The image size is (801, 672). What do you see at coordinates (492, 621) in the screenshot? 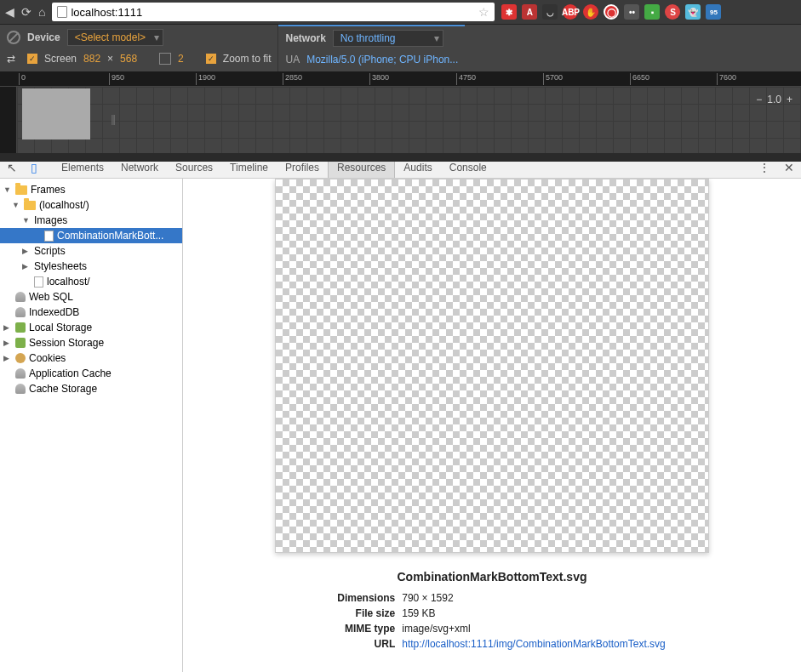
I see `preview-metadata: Dimensions790 × 1592 File size159 KB MIM…` at bounding box center [492, 621].